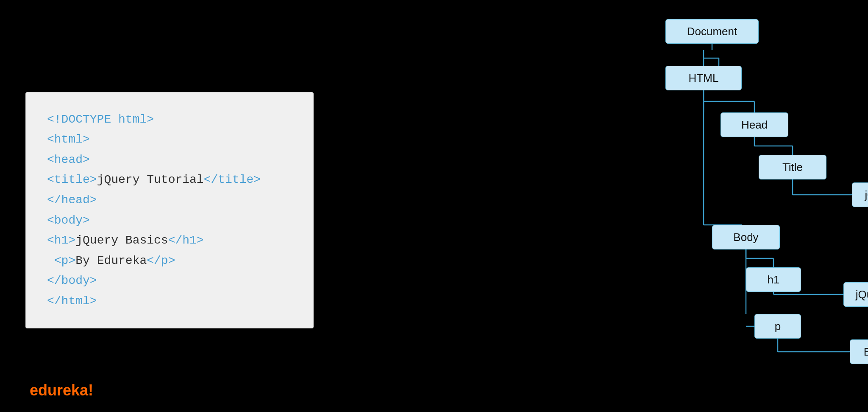 This screenshot has width=868, height=412. I want to click on tag: <body>, so click(69, 221).